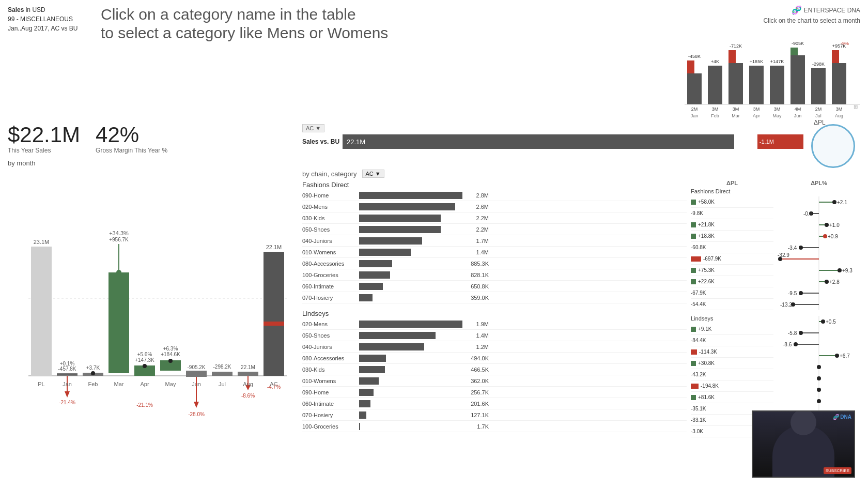 The height and width of the screenshot is (488, 868). What do you see at coordinates (222, 367) in the screenshot?
I see `svg-text: -298.2K` at bounding box center [222, 367].